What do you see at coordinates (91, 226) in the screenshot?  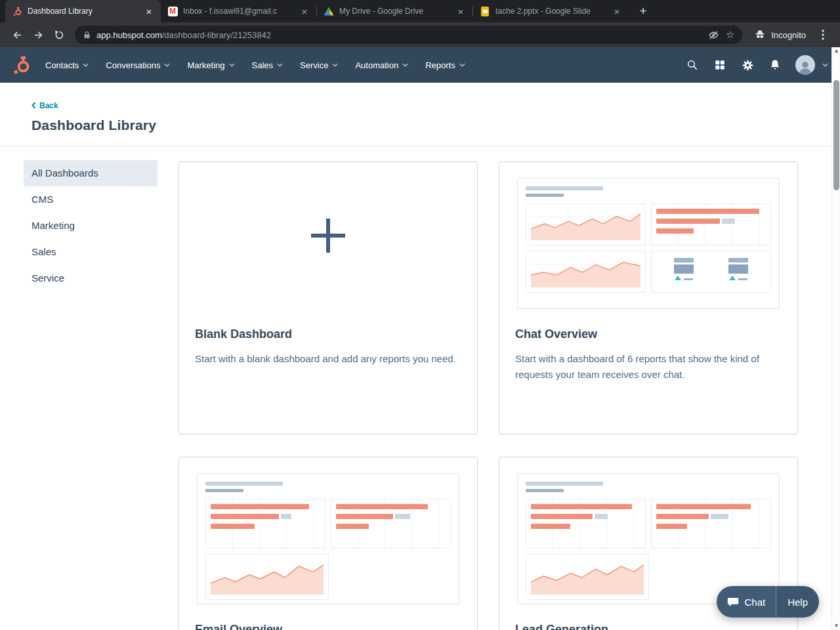 I see `sidebar-item-marketing: Marketing` at bounding box center [91, 226].